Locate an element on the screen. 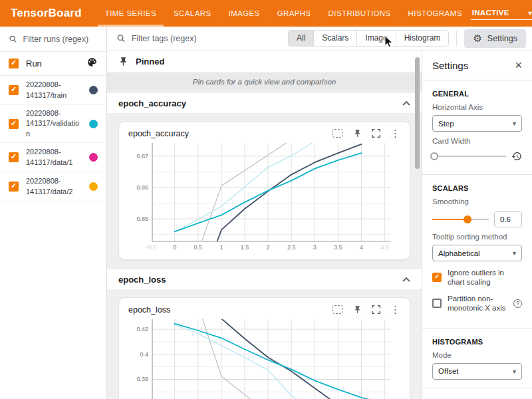  svg-text: 0.85 is located at coordinates (142, 219).